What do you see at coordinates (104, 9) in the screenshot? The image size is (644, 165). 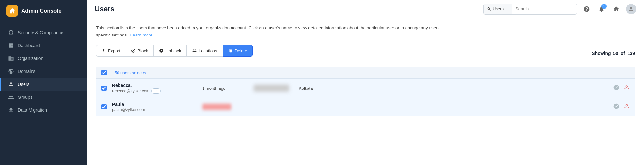 I see `topbar-left: Users` at bounding box center [104, 9].